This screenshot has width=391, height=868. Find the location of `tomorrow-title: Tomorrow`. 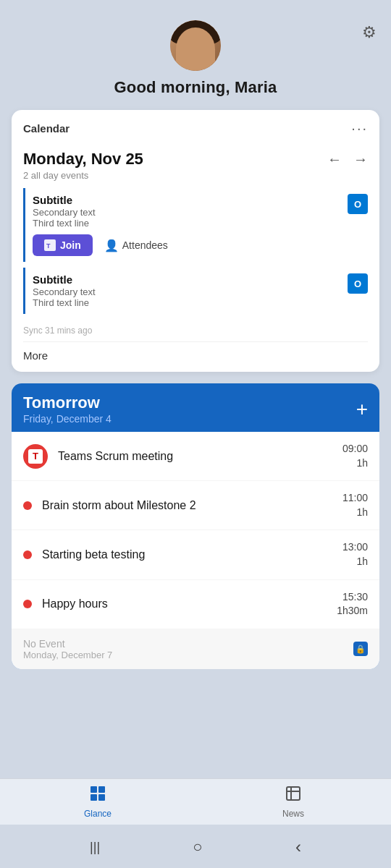

tomorrow-title: Tomorrow is located at coordinates (67, 403).